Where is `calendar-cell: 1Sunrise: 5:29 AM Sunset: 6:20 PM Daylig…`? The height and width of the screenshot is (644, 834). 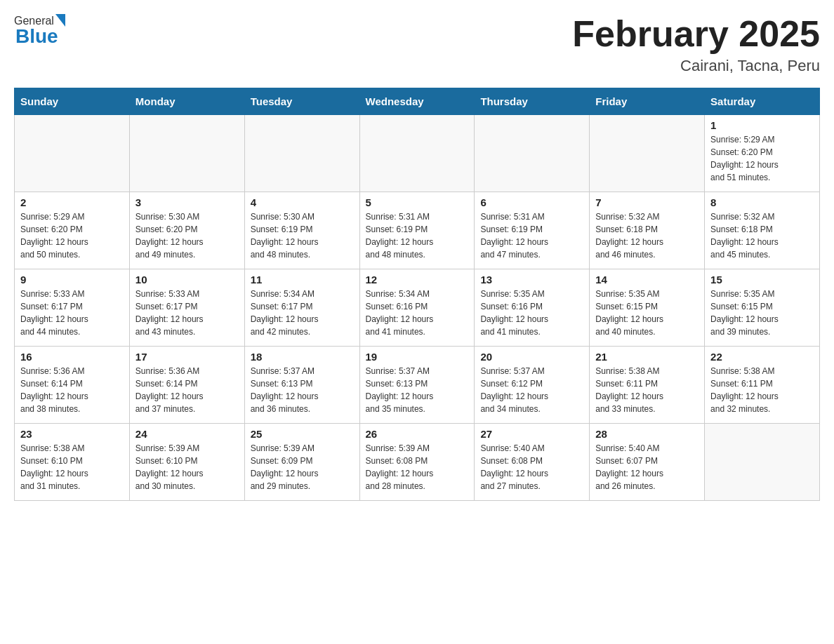 calendar-cell: 1Sunrise: 5:29 AM Sunset: 6:20 PM Daylig… is located at coordinates (762, 154).